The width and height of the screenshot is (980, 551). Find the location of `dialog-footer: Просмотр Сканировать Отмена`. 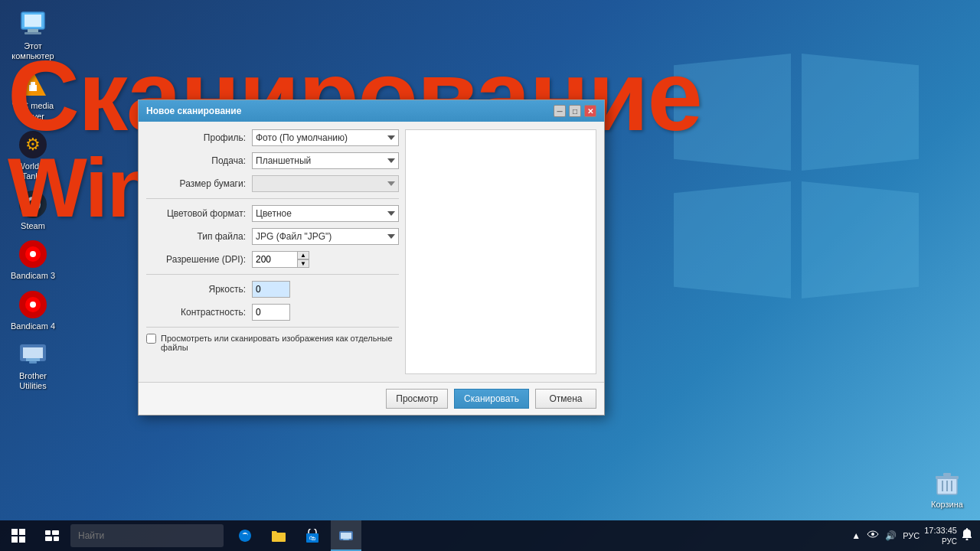

dialog-footer: Просмотр Сканировать Отмена is located at coordinates (371, 398).